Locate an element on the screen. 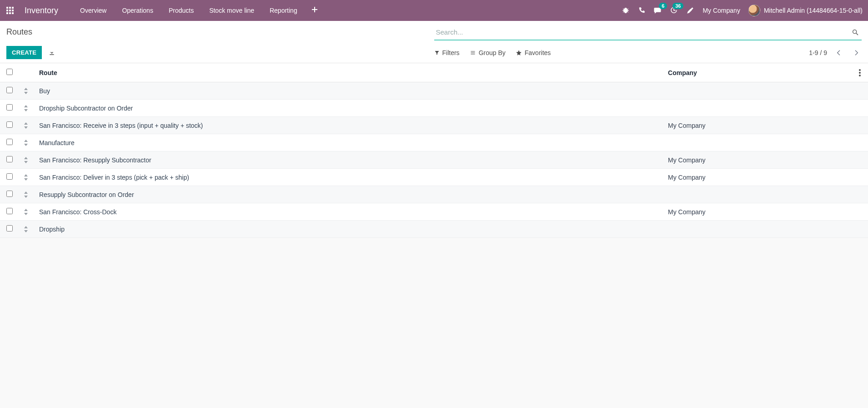 This screenshot has width=868, height=408. search-icon is located at coordinates (855, 32).